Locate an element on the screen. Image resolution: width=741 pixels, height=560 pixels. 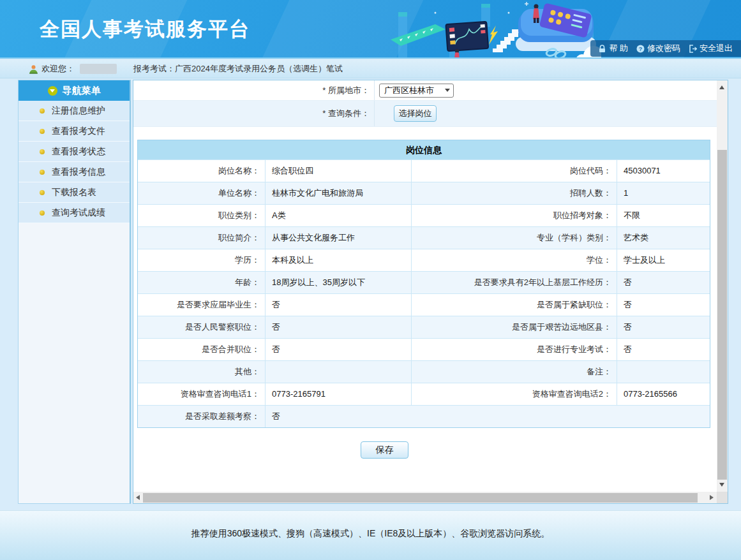
field-label: 岗位代码： is located at coordinates (514, 171).